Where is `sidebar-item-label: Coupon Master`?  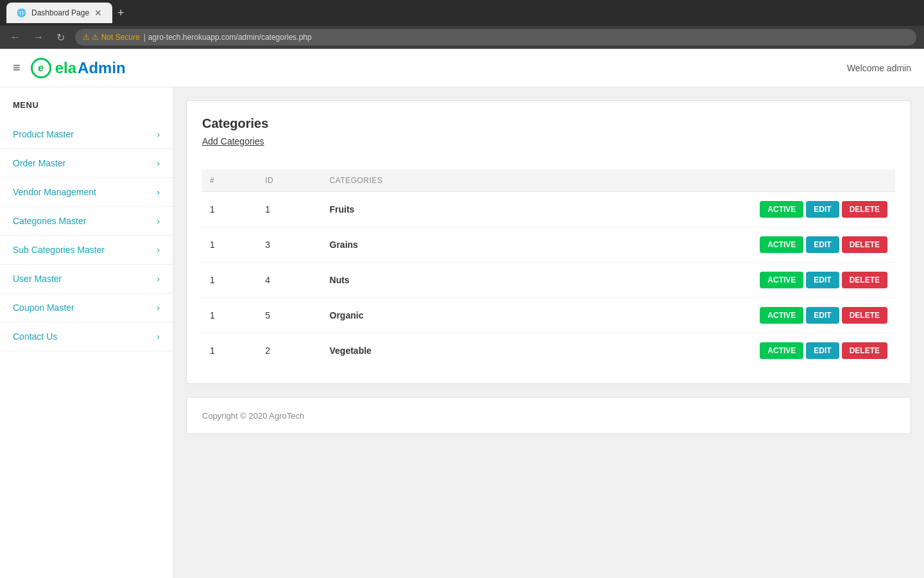
sidebar-item-label: Coupon Master is located at coordinates (44, 308).